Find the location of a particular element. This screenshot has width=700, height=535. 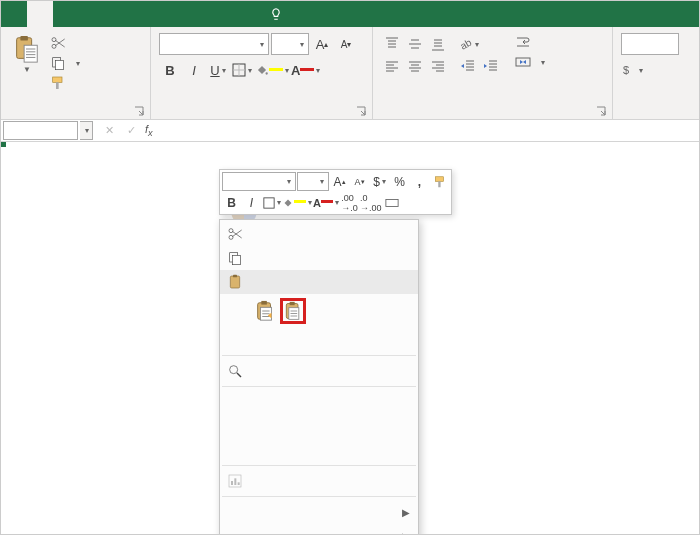

font-color-button: A ▾ is located at coordinates (306, 70).